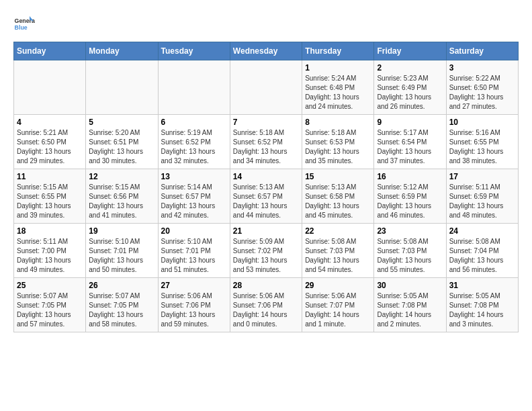 The height and width of the screenshot is (411, 532). Describe the element at coordinates (24, 24) in the screenshot. I see `logo: General Blue` at that location.